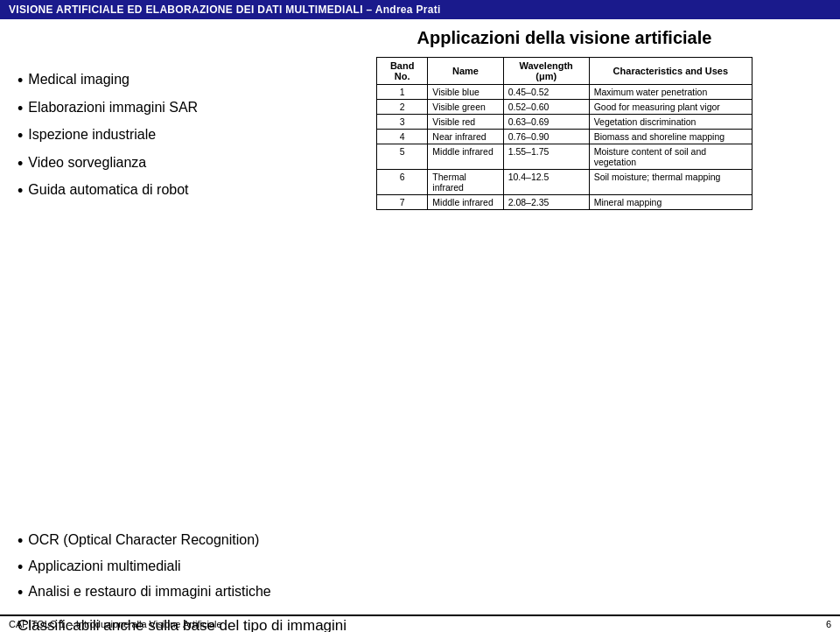 This screenshot has height=632, width=840. What do you see at coordinates (546, 123) in the screenshot?
I see `cell-wavelength: 0.63–0.69` at bounding box center [546, 123].